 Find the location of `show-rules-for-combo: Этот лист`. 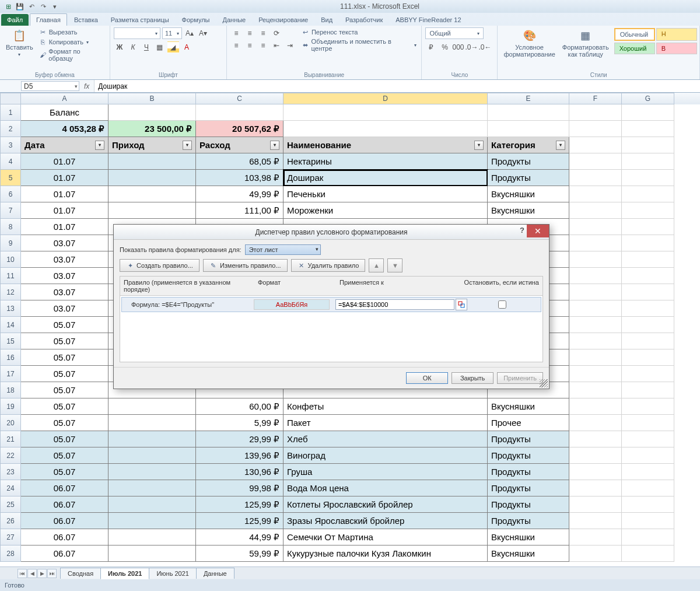

show-rules-for-combo: Этот лист is located at coordinates (283, 250).